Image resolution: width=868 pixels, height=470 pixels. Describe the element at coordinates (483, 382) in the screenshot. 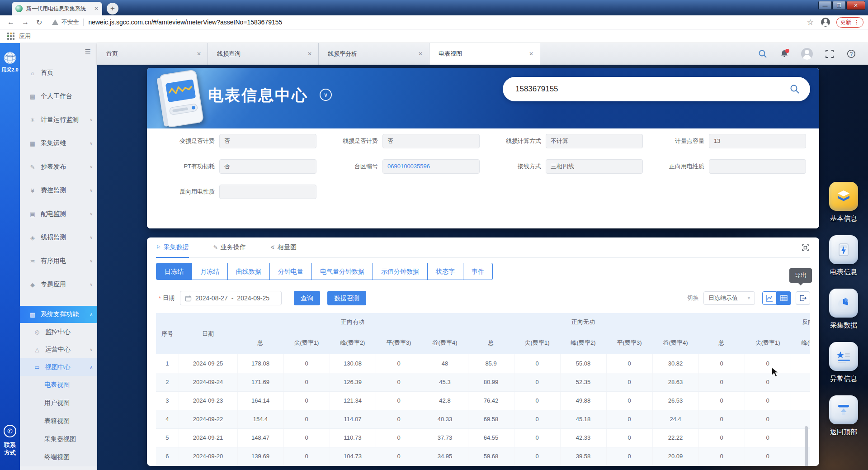

I see `table-row: 22024-09-24171.690126.39045.380.99052.35…` at that location.